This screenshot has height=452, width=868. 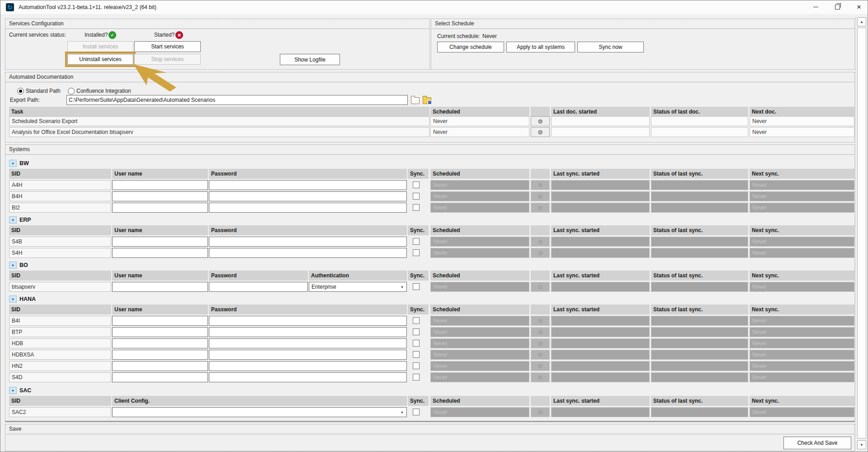 What do you see at coordinates (862, 233) in the screenshot?
I see `scrollbar-thumb` at bounding box center [862, 233].